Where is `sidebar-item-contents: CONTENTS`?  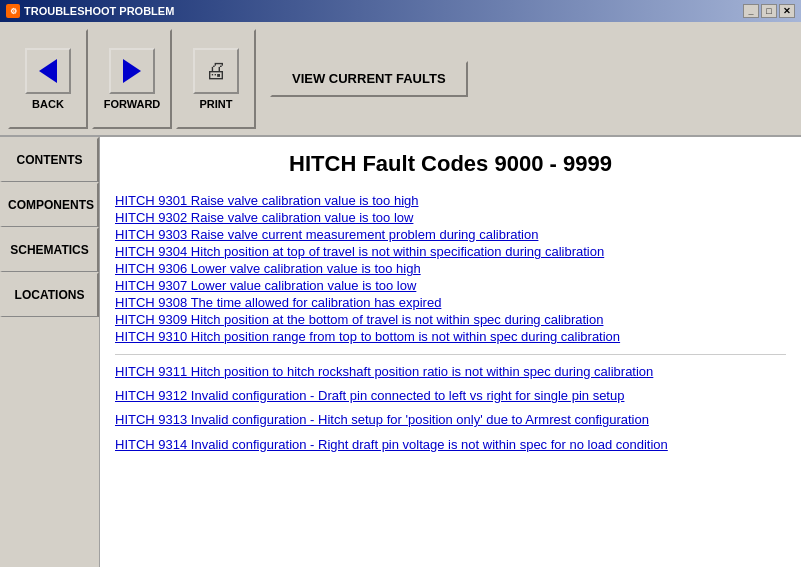
sidebar-item-contents: CONTENTS is located at coordinates (50, 160).